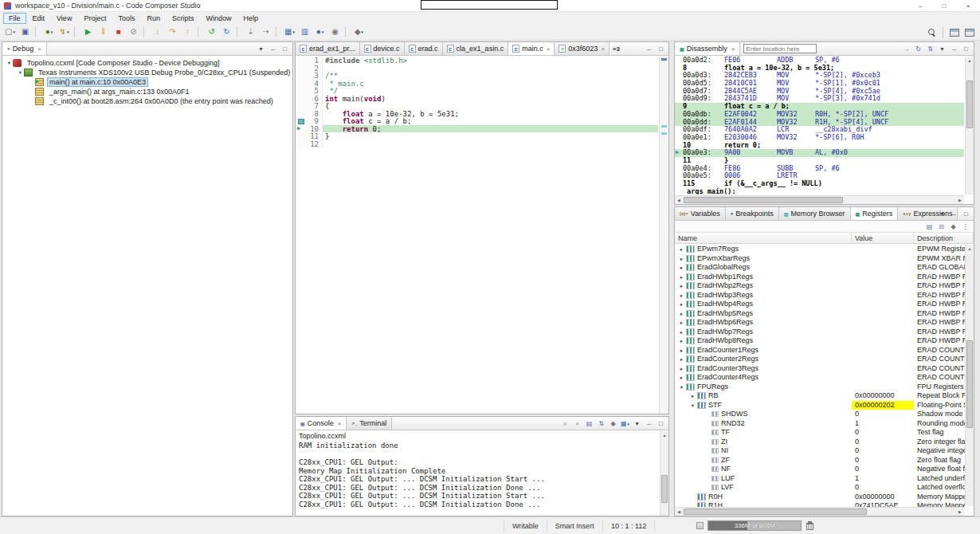 The image size is (980, 534). I want to click on tab-main-c: main.c ×, so click(531, 49).